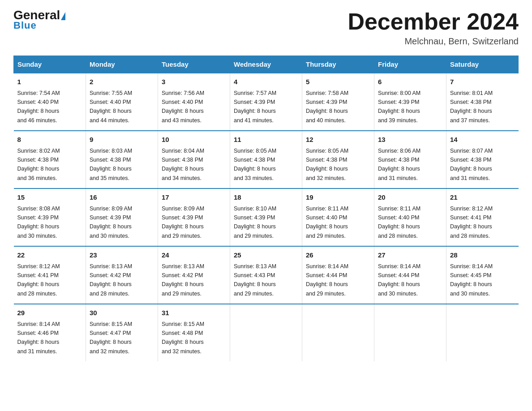 The width and height of the screenshot is (532, 411). I want to click on day-number: 30, so click(122, 313).